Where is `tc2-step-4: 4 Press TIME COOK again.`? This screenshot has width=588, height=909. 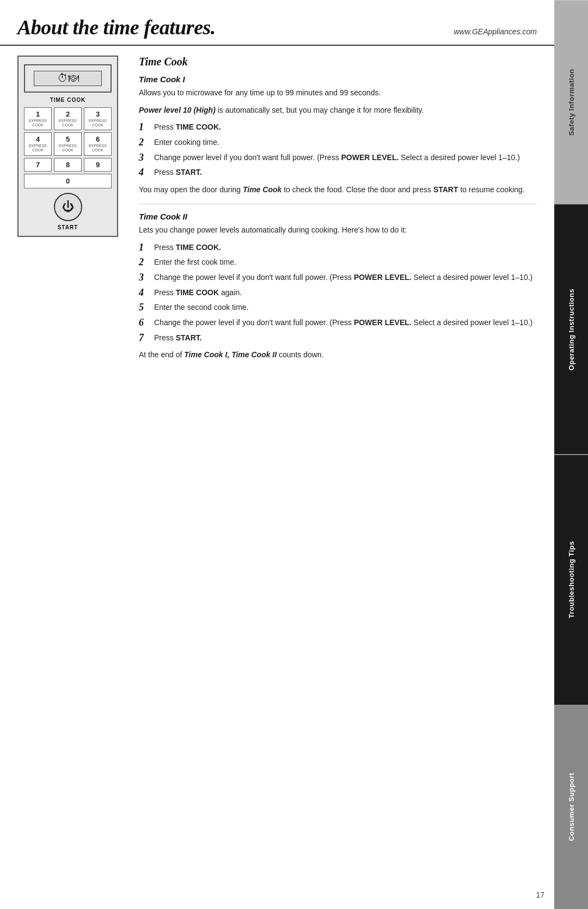 tc2-step-4: 4 Press TIME COOK again. is located at coordinates (338, 293).